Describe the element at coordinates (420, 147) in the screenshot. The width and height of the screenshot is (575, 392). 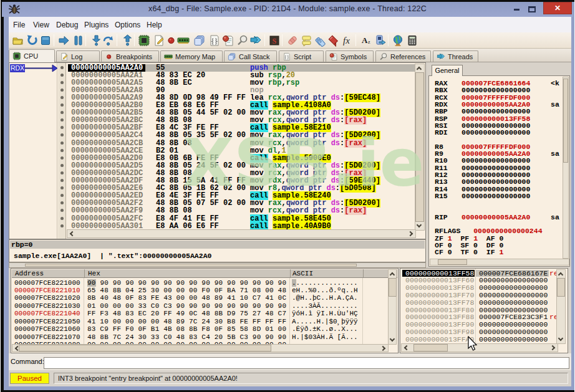
I see `disasm-vscrollbar` at that location.